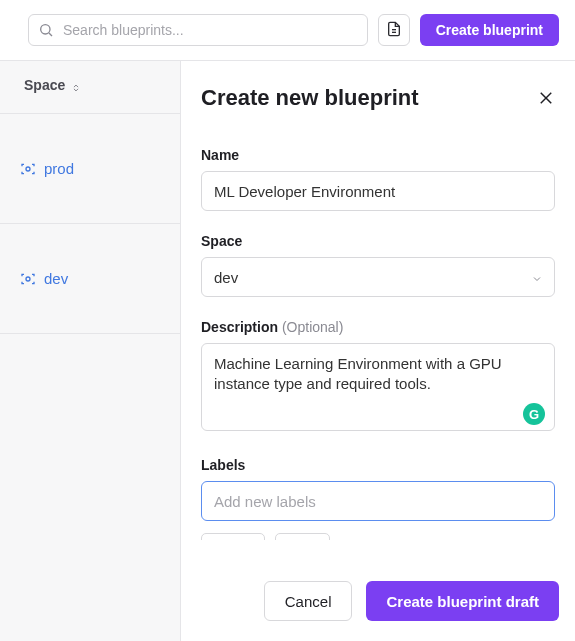 This screenshot has width=575, height=641. What do you see at coordinates (303, 536) in the screenshot?
I see `label-chip: ml` at bounding box center [303, 536].